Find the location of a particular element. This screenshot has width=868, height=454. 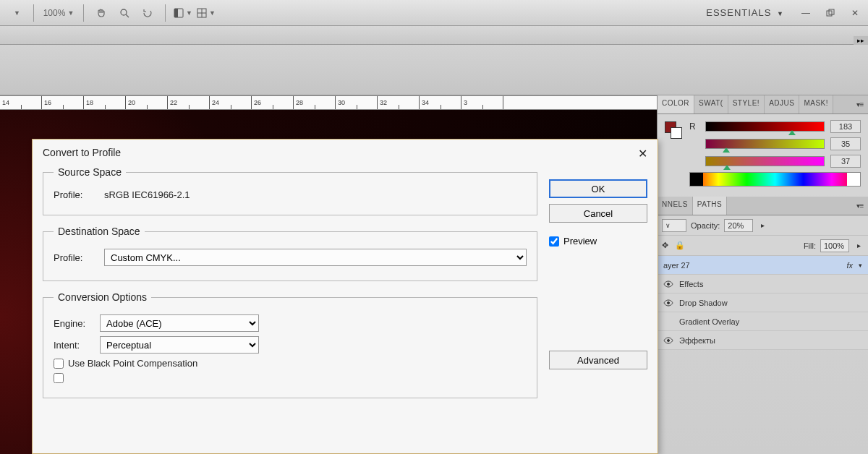

effects-label: Effects is located at coordinates (692, 284).